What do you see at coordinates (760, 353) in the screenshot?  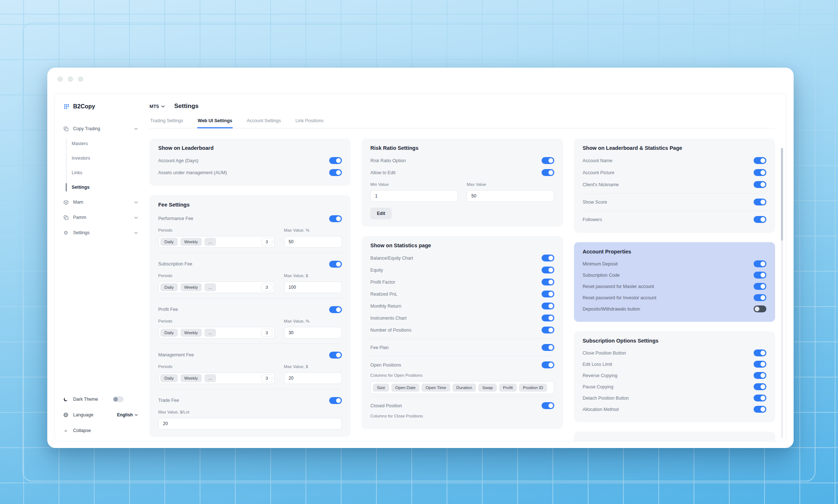 I see `toggle-close-position-button` at bounding box center [760, 353].